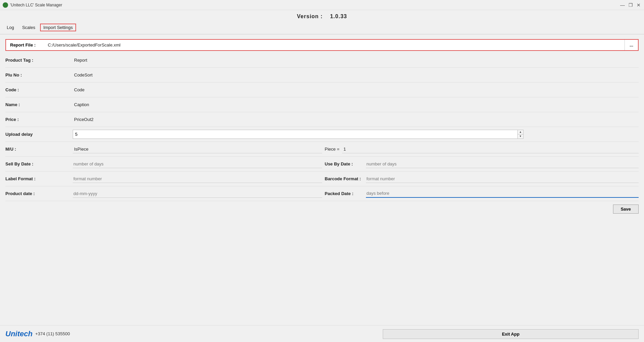 This screenshot has width=644, height=342. What do you see at coordinates (511, 334) in the screenshot?
I see `exit-app-button: Exit App` at bounding box center [511, 334].